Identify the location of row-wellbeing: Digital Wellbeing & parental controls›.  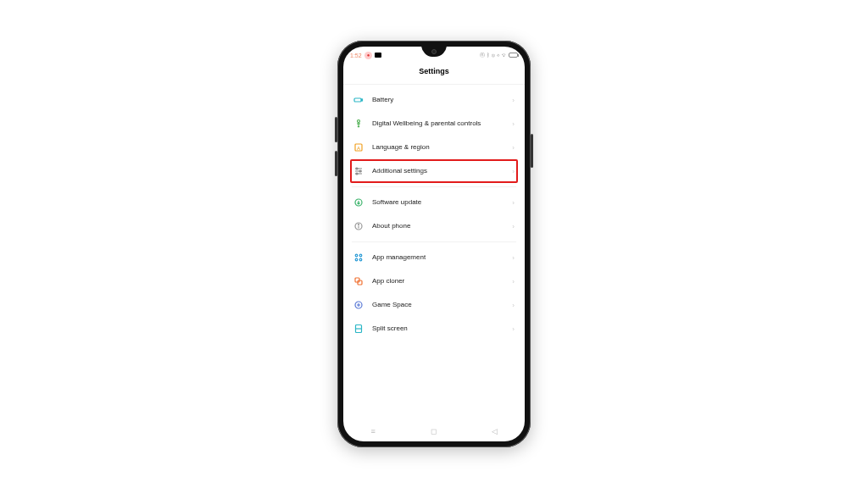
(434, 124).